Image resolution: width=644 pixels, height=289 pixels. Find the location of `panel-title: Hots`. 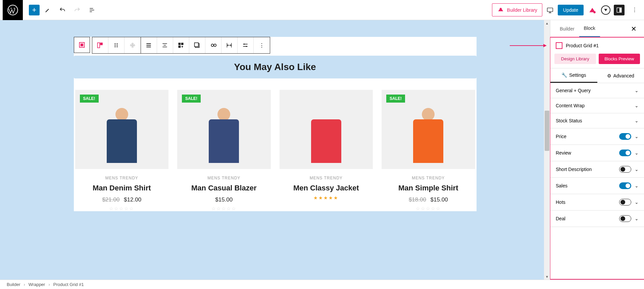

panel-title: Hots is located at coordinates (587, 202).